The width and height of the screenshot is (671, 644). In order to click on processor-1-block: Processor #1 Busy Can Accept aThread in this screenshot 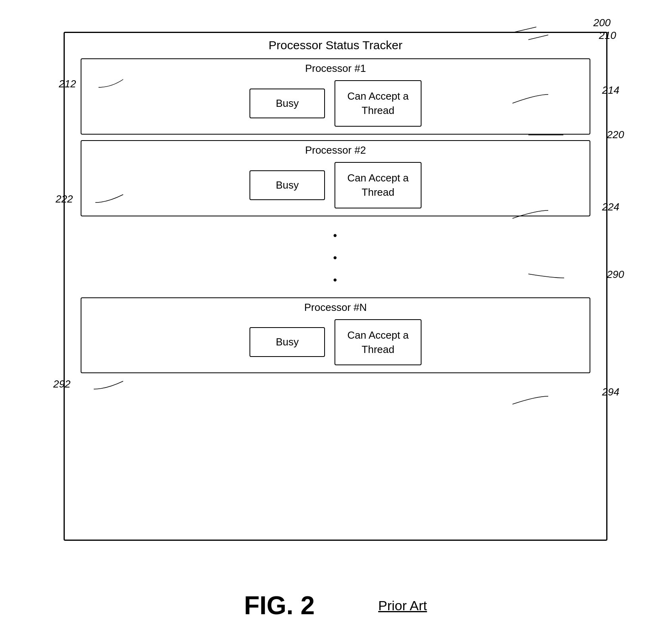, I will do `click(335, 96)`.